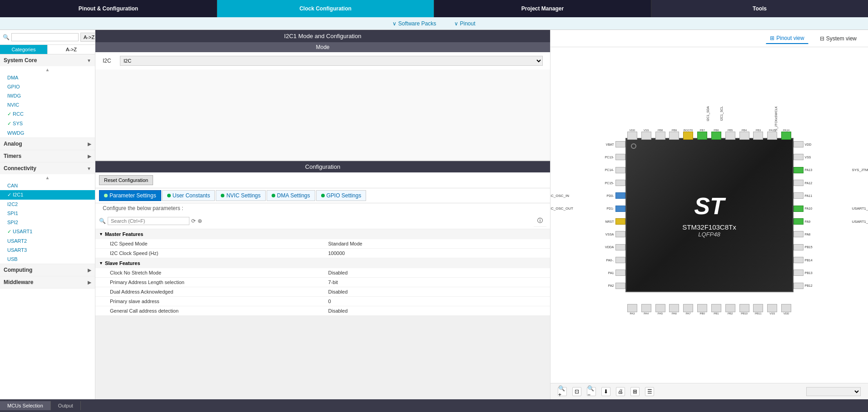 This screenshot has width=868, height=412. I want to click on param-group-slave: Slave Features Clock No Stretch Mode Dis…, so click(322, 287).